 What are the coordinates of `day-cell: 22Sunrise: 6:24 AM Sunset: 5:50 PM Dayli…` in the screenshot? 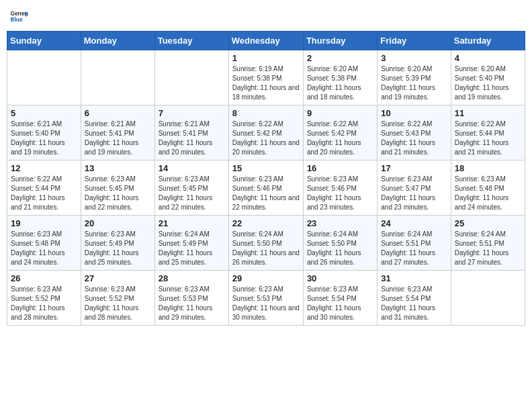 It's located at (266, 243).